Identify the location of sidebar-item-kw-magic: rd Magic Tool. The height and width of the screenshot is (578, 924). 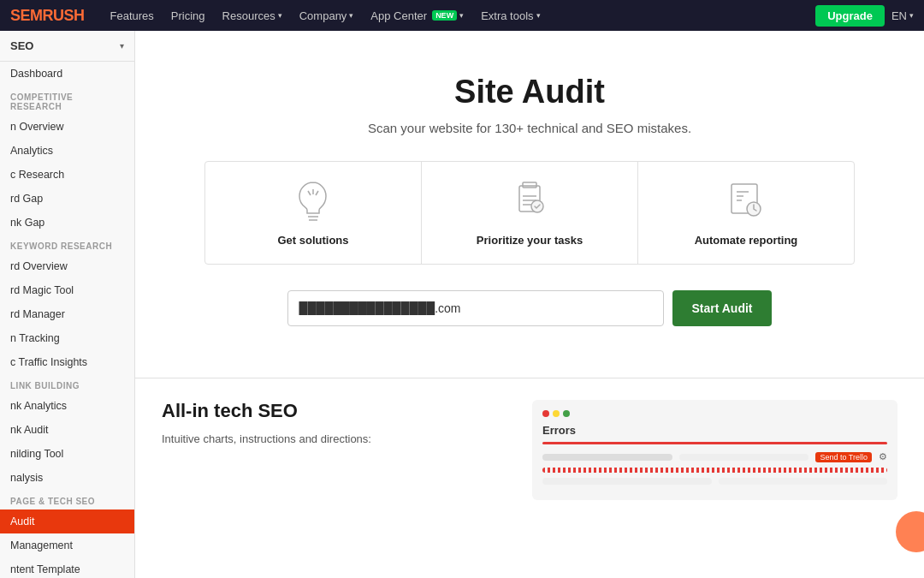
(67, 290).